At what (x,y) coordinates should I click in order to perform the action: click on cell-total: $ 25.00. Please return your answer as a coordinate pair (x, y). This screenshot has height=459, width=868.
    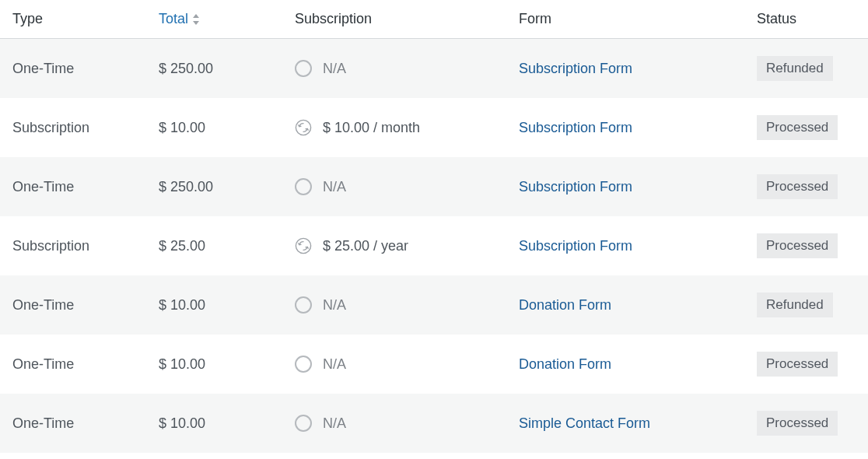
    Looking at the image, I should click on (224, 246).